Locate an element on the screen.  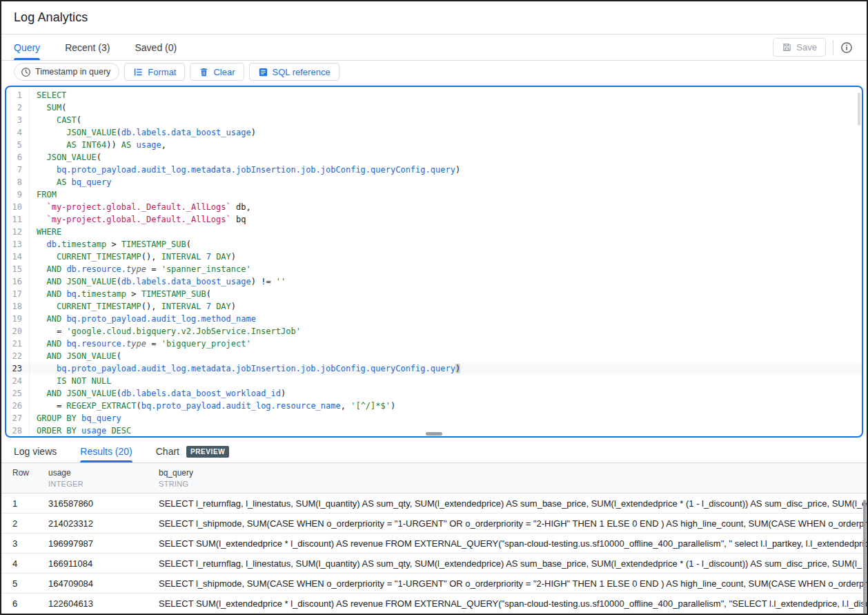
code-line: 10 `my-project.global._Default._AllLogs`… is located at coordinates (434, 207).